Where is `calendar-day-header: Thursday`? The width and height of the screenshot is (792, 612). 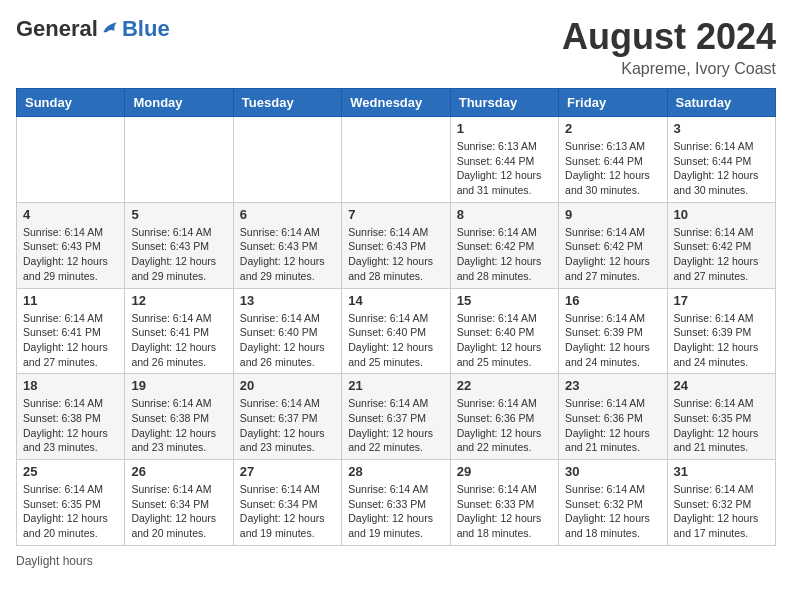
calendar-day-header: Thursday is located at coordinates (504, 103).